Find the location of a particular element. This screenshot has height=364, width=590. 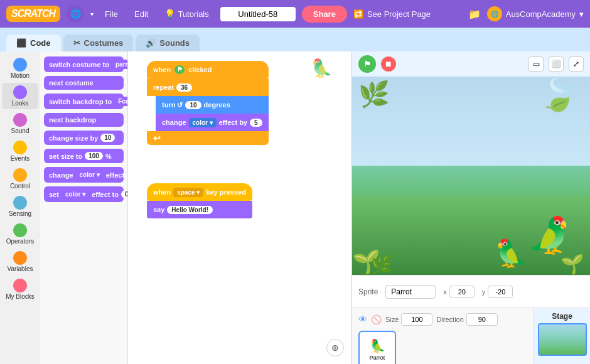

plant-left2: 🌿 is located at coordinates (382, 265).